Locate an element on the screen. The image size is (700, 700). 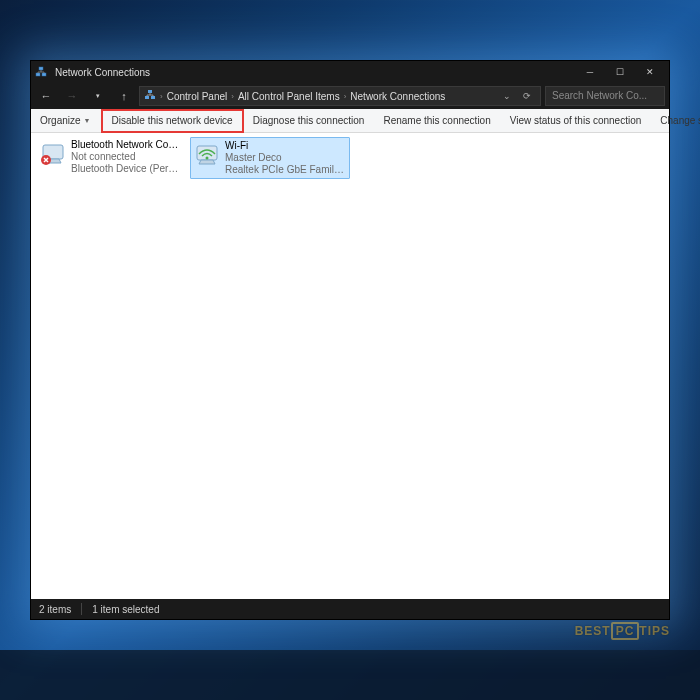
adapter-bluetooth: Bluetooth Network Connection 3 Not conne… is located at coordinates (110, 157).